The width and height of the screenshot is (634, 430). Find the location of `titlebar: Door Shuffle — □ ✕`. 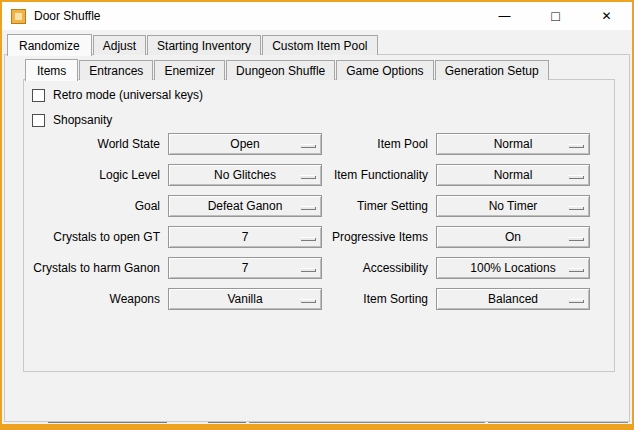

titlebar: Door Shuffle — □ ✕ is located at coordinates (317, 16).